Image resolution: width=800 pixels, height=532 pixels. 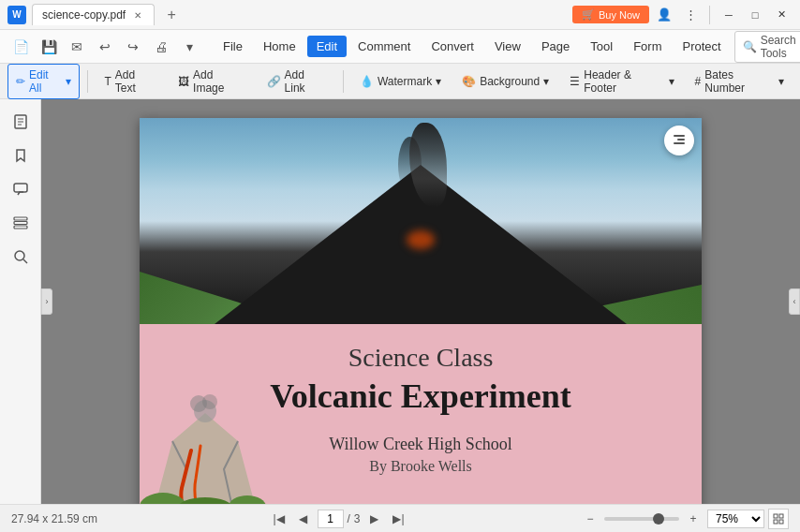 I want to click on tab-close-button: ✕, so click(x=138, y=15).